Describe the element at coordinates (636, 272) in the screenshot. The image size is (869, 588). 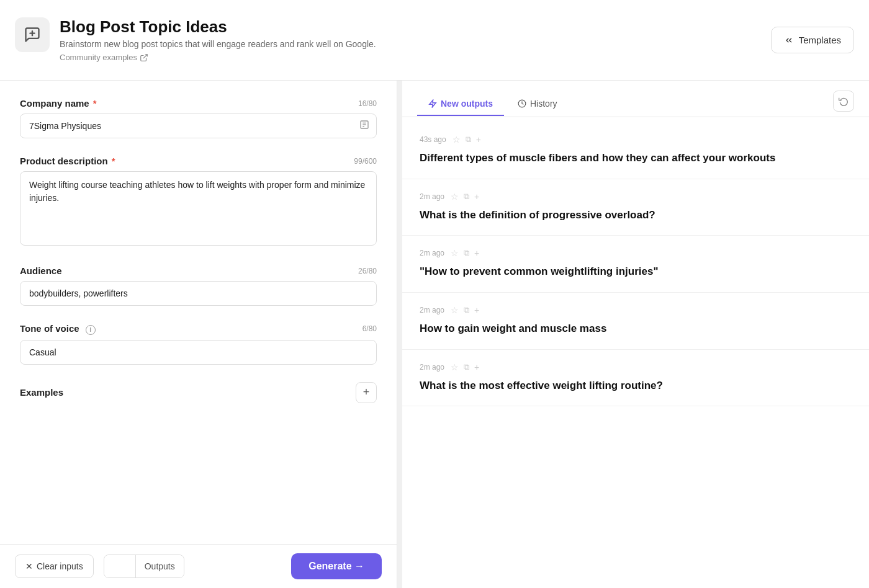
I see `output-text-2: "How to prevent common weightlifting inj…` at that location.